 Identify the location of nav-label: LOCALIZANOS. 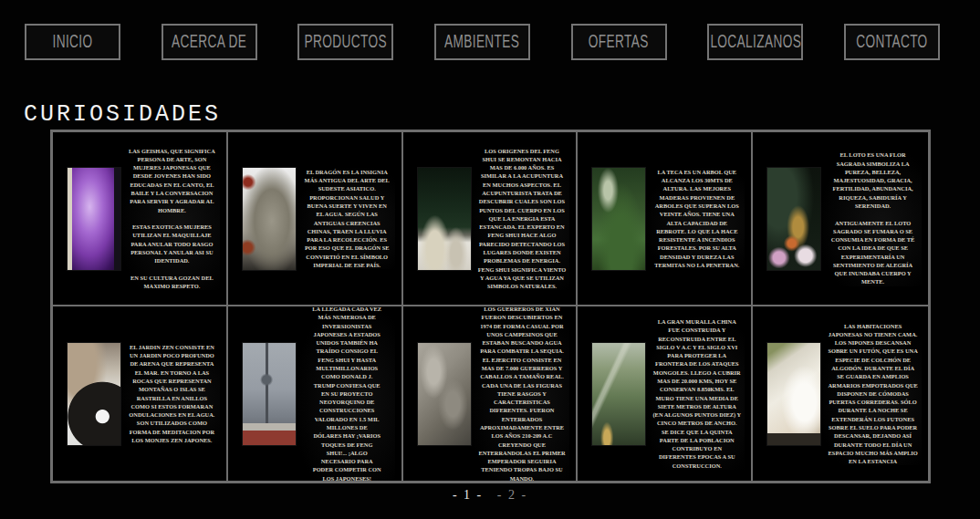
(756, 42).